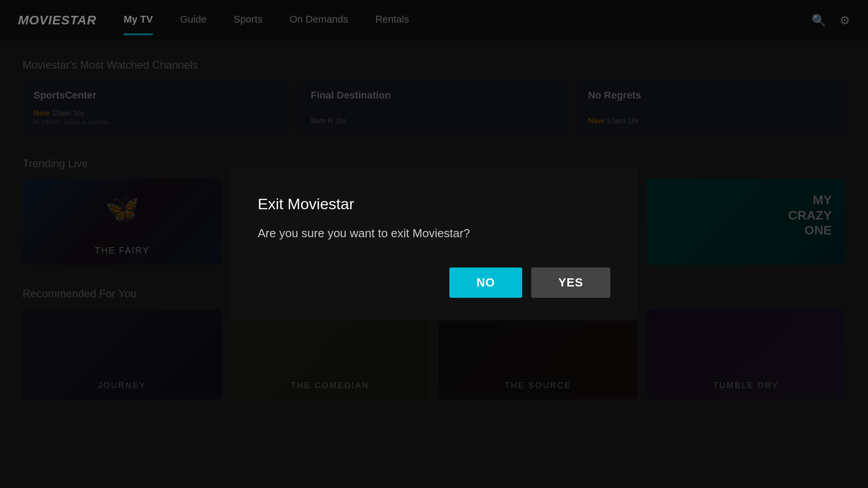 This screenshot has width=868, height=488. I want to click on modal-buttons: NO YES, so click(434, 283).